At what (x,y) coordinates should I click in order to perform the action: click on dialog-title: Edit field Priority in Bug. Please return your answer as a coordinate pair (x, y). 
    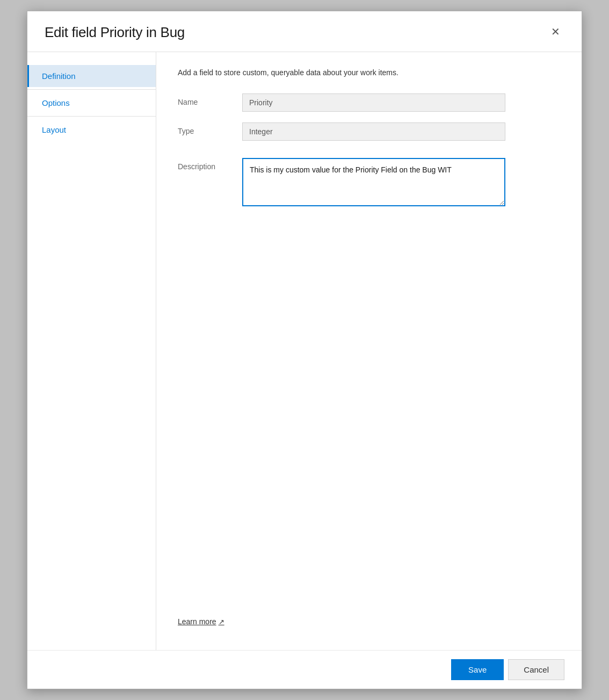
    Looking at the image, I should click on (115, 32).